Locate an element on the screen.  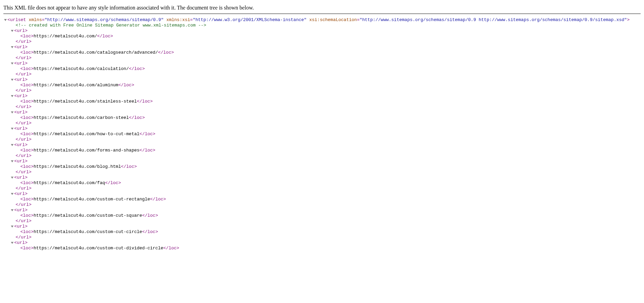
loc-value: https://metalscut4u.com/forms-and-shapes is located at coordinates (87, 150).